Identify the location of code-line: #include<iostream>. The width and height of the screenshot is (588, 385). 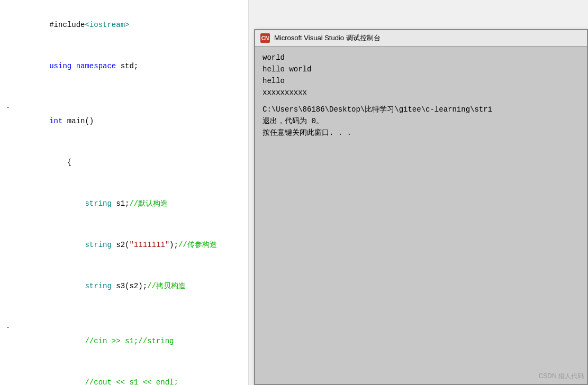
(124, 25).